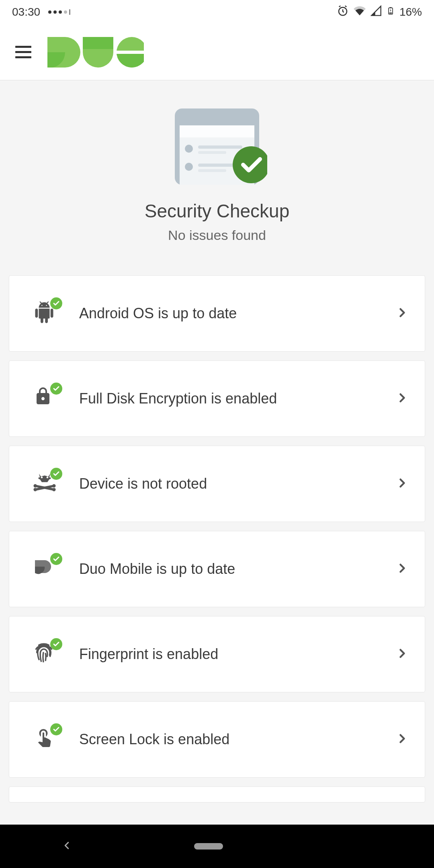  What do you see at coordinates (44, 661) in the screenshot?
I see `fingerprint-icon` at bounding box center [44, 661].